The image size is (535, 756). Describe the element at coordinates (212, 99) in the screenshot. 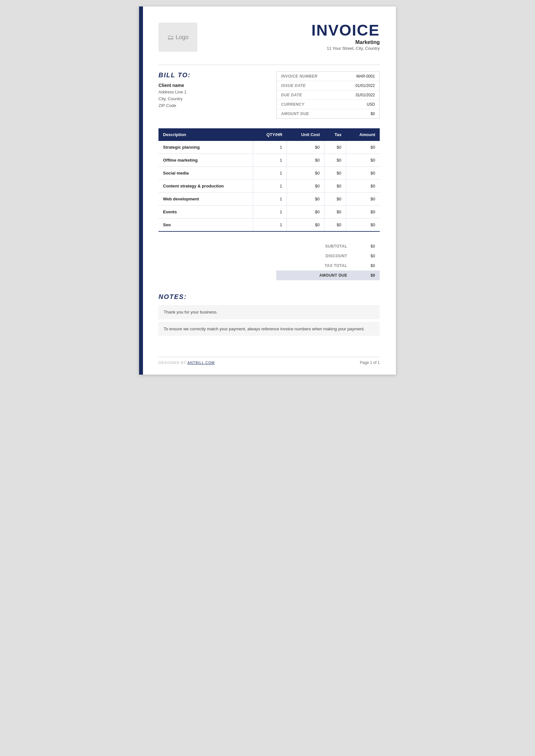

I see `address-line2: City, Country` at that location.